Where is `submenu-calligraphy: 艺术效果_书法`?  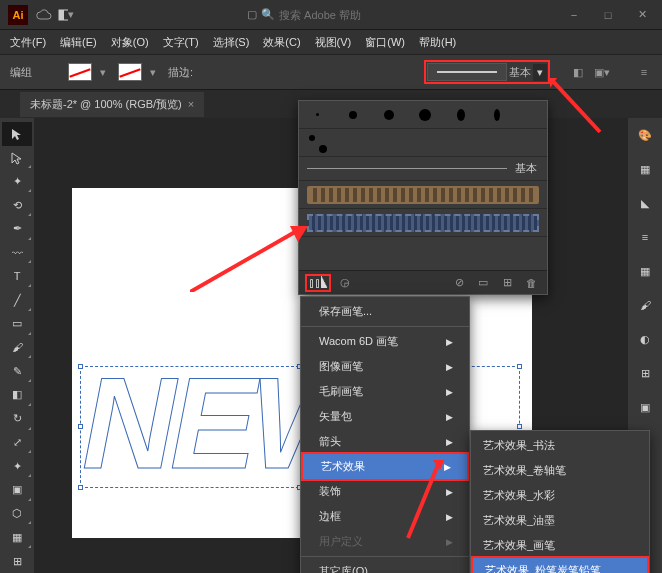
submenu-calligraphy: 艺术效果_书法 is located at coordinates (560, 446).